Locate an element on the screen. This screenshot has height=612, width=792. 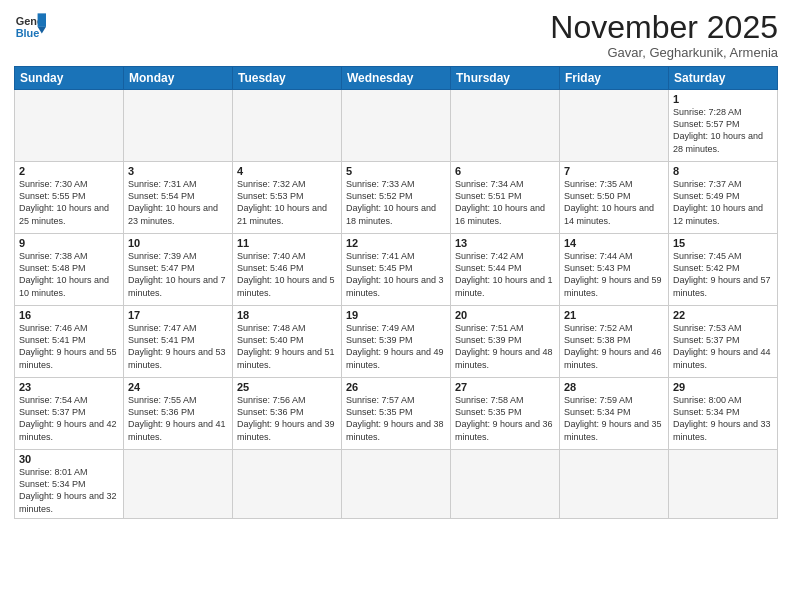
calendar-cell: 2Sunrise: 7:30 AM Sunset: 5:55 PM Daylig… is located at coordinates (70, 198).